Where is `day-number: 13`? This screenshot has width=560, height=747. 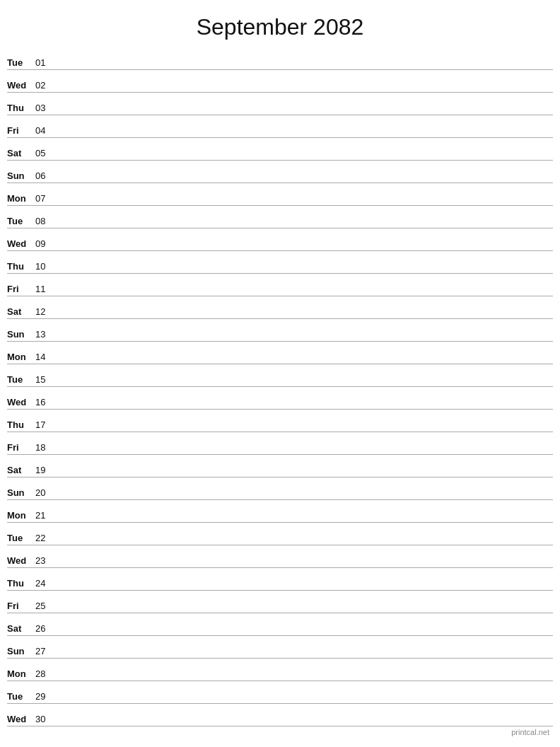
day-number: 13 is located at coordinates (45, 334).